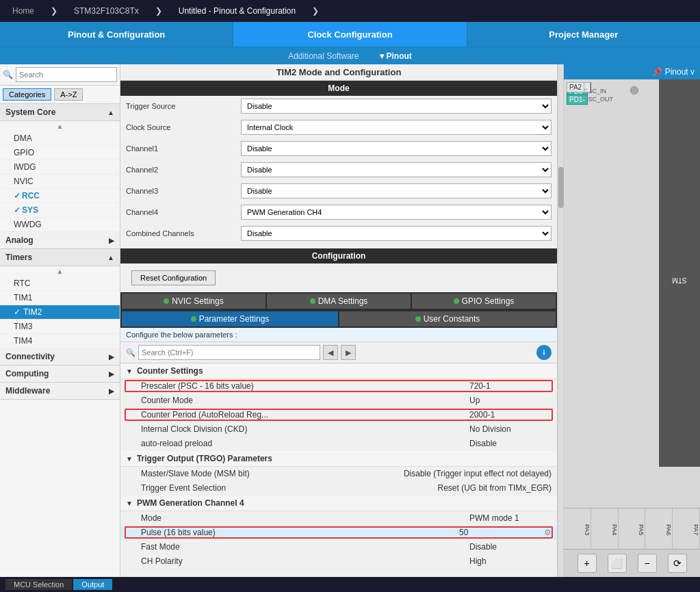  I want to click on auto-reload-row: auto-reload preload Disable, so click(339, 443).